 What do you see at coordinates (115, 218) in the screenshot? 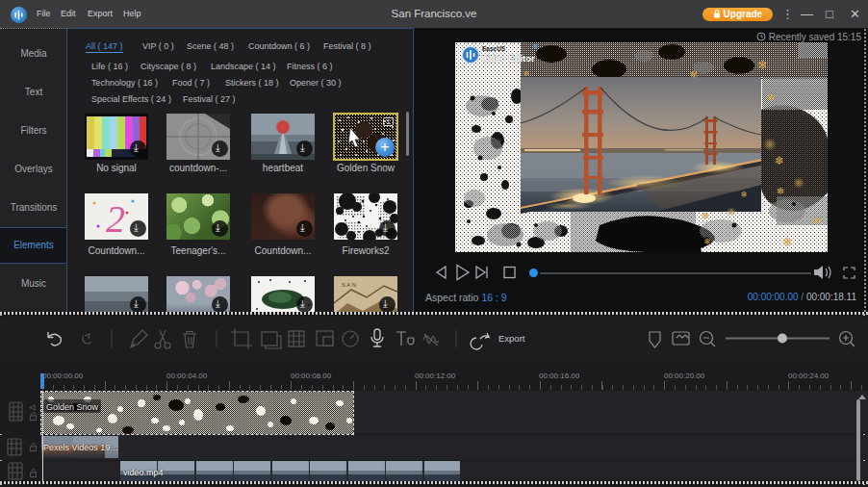
I see `svg-text: 2` at bounding box center [115, 218].